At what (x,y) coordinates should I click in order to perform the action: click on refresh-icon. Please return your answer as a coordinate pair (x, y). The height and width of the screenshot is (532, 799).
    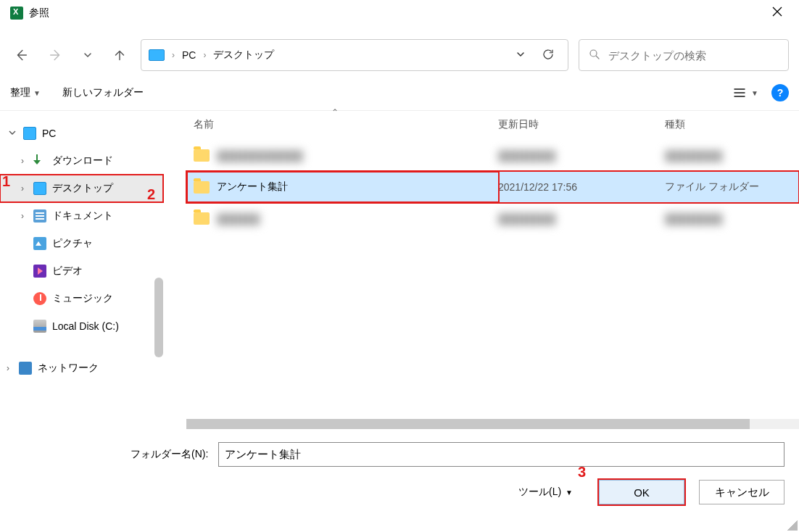
    Looking at the image, I should click on (548, 55).